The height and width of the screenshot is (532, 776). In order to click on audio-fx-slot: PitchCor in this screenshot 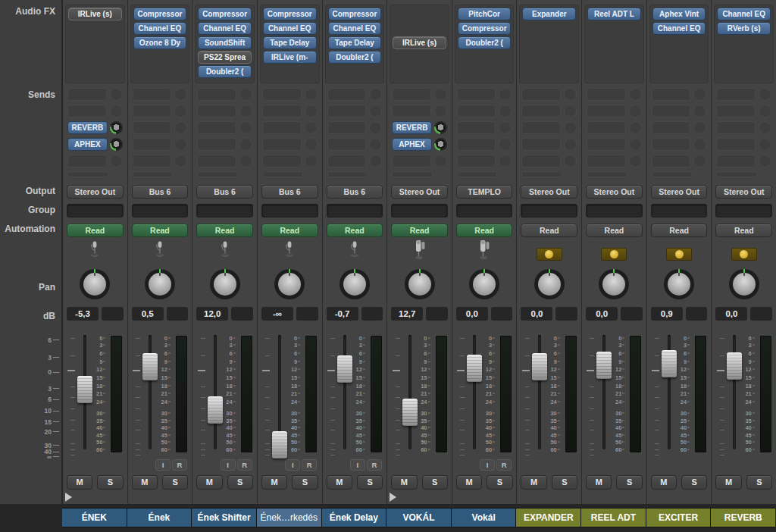, I will do `click(485, 14)`.